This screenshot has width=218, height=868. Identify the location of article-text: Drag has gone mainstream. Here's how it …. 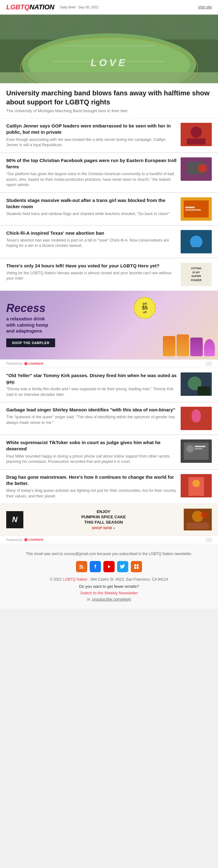
(92, 487).